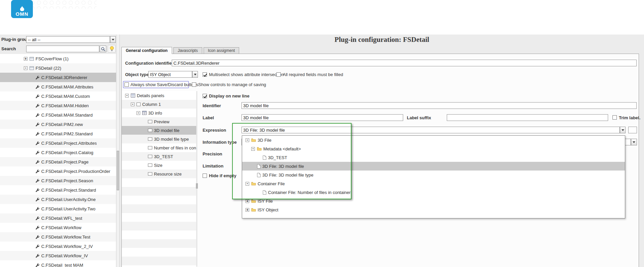 This screenshot has width=644, height=267. I want to click on expression-dropdown-item: ISY Object, so click(433, 210).